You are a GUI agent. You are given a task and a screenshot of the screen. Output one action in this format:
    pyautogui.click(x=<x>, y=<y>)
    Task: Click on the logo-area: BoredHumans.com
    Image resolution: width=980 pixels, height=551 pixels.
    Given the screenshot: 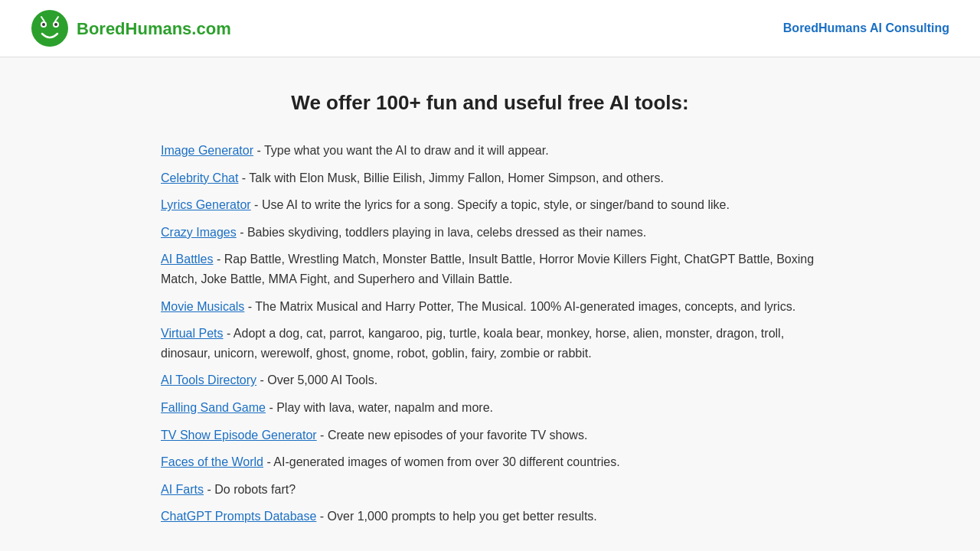 What is the action you would take?
    pyautogui.click(x=131, y=28)
    